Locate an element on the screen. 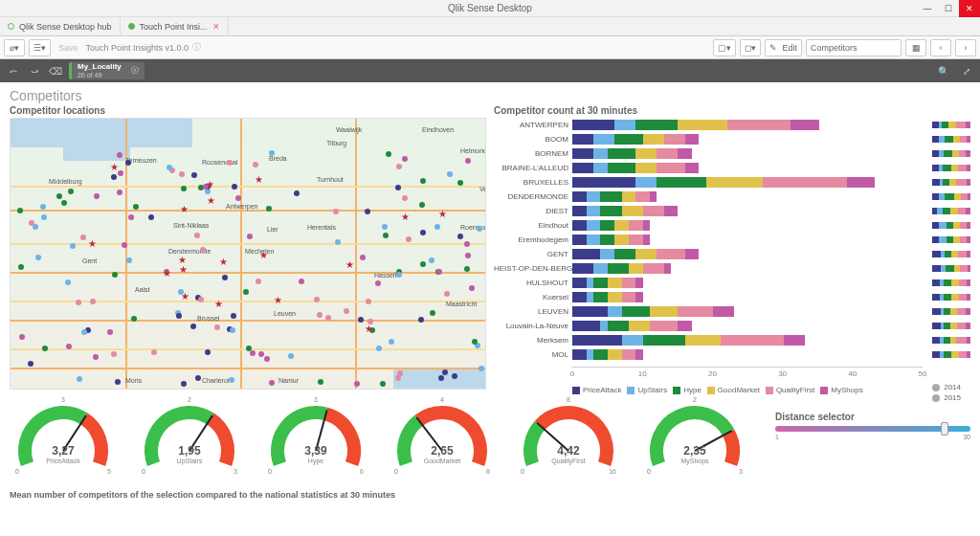 The width and height of the screenshot is (980, 536). map-title: Competitor locations is located at coordinates (248, 111).